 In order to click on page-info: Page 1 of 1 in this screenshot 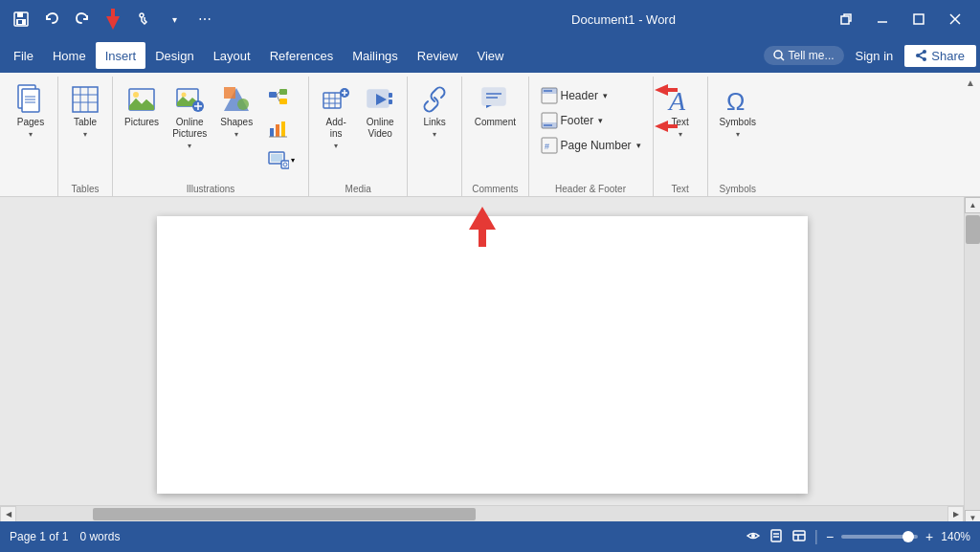, I will do `click(38, 537)`.